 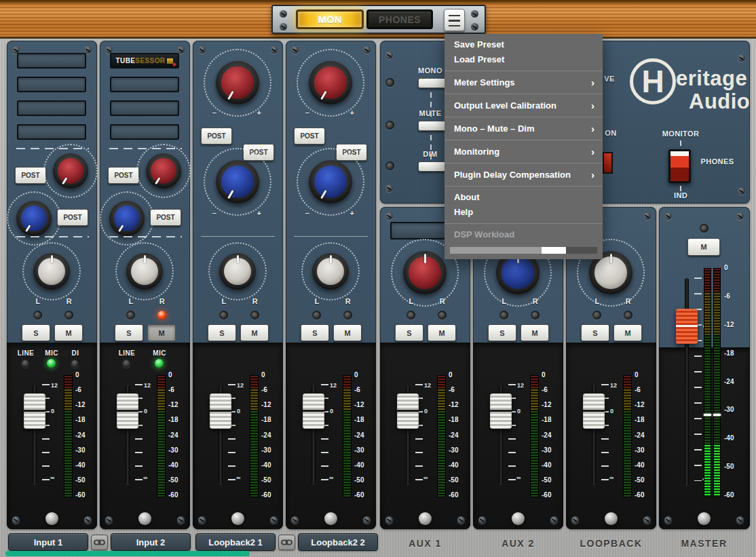 What do you see at coordinates (453, 374) in the screenshot?
I see `scale-label: 0` at bounding box center [453, 374].